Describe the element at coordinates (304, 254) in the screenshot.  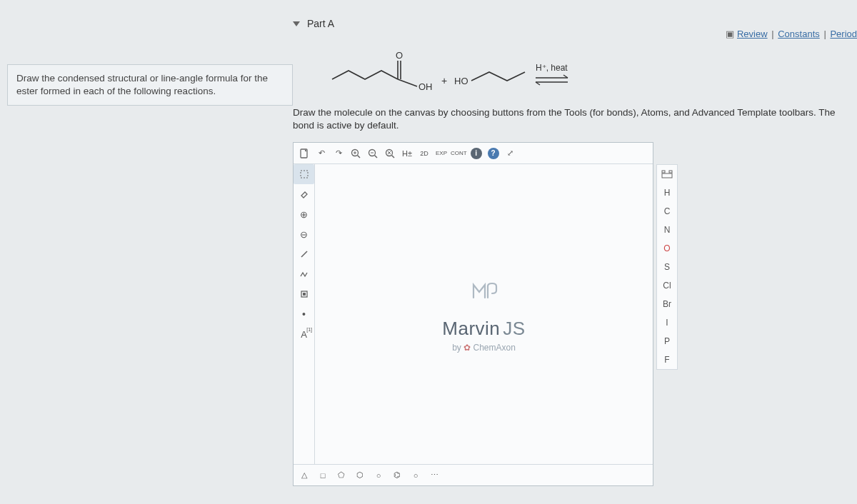
I see `bond-tool` at that location.